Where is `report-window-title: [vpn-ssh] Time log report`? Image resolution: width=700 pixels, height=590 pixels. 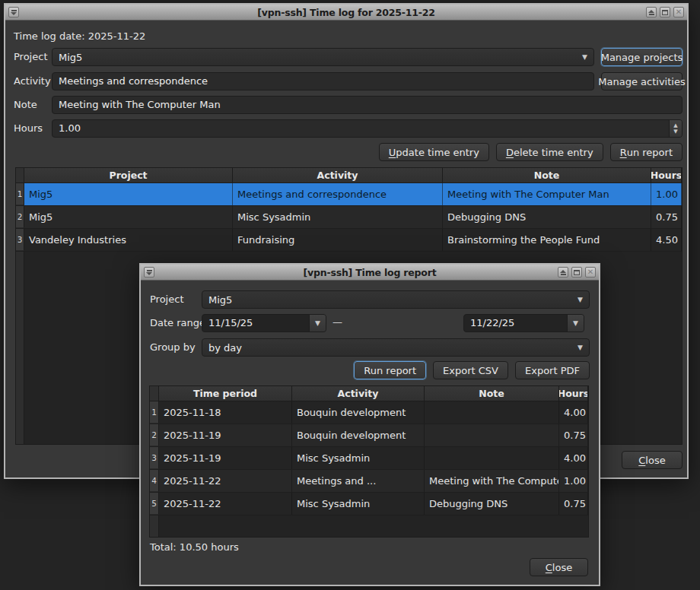
report-window-title: [vpn-ssh] Time log report is located at coordinates (370, 272).